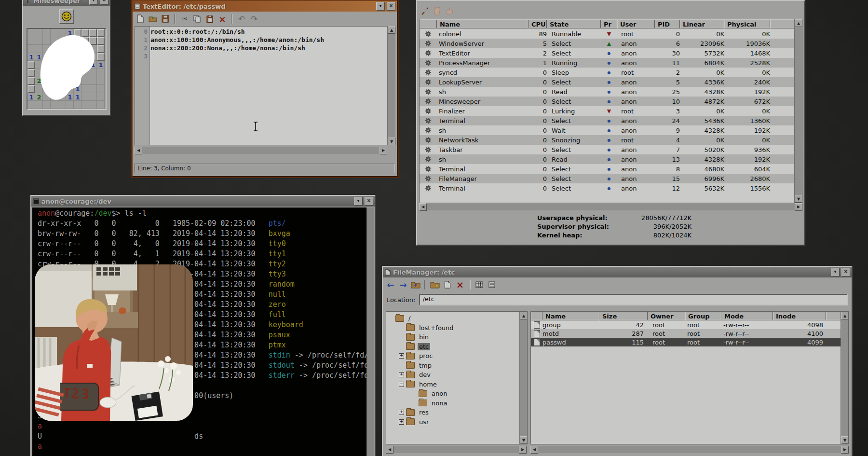  Describe the element at coordinates (31, 57) in the screenshot. I see `ms-cell: 1` at that location.